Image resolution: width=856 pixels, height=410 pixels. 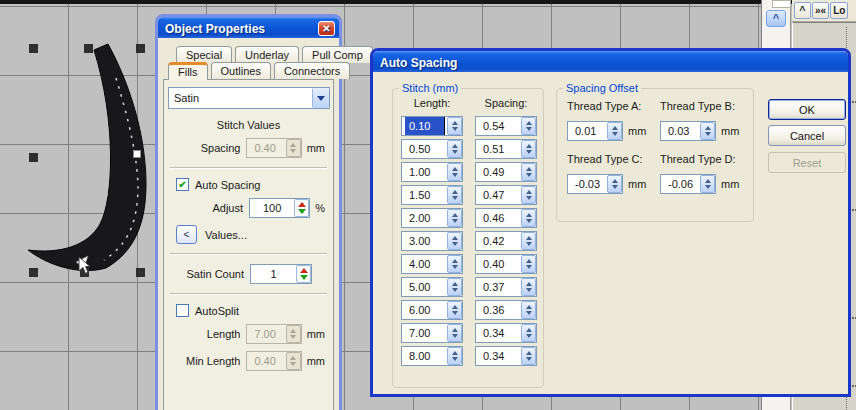 I want to click on spacing-spinbox: 0.36, so click(x=506, y=310).